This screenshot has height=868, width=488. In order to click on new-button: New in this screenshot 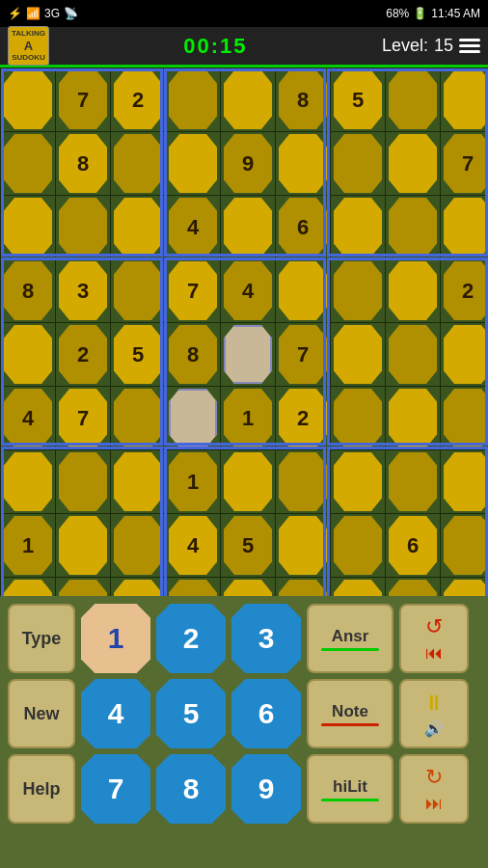, I will do `click(41, 714)`.